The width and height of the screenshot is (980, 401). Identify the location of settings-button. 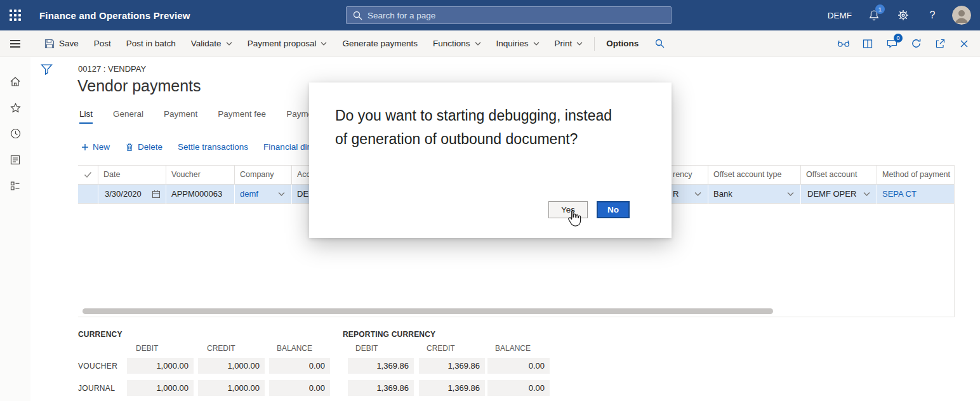
(903, 15).